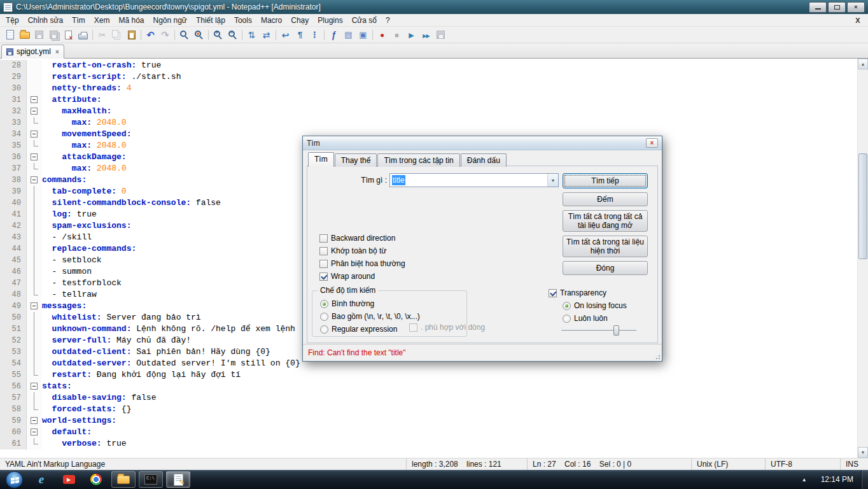  What do you see at coordinates (102, 66) in the screenshot?
I see `code-text: restart-on-crash: true` at bounding box center [102, 66].